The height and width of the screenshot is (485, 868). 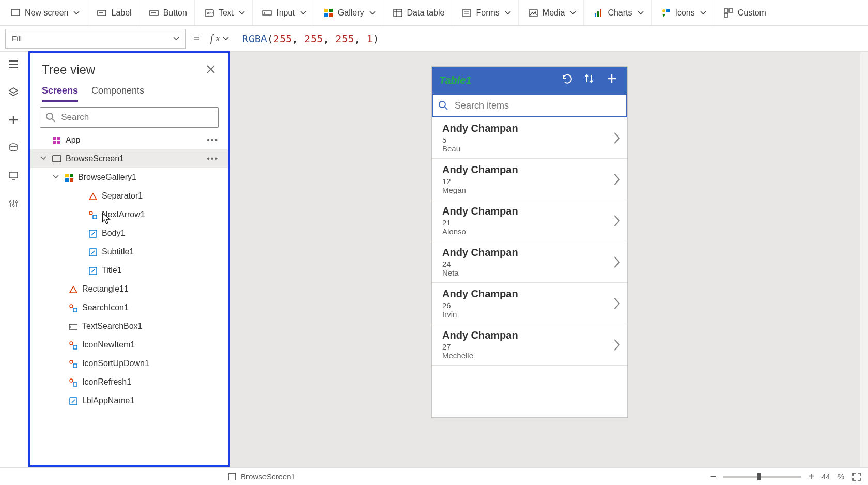 What do you see at coordinates (284, 12) in the screenshot?
I see `ribbon-input: Input` at bounding box center [284, 12].